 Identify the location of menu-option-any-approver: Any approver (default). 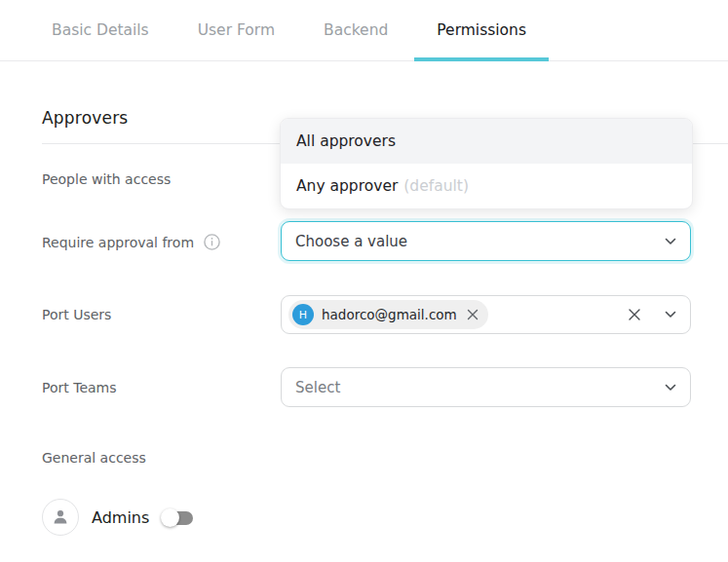
(486, 186).